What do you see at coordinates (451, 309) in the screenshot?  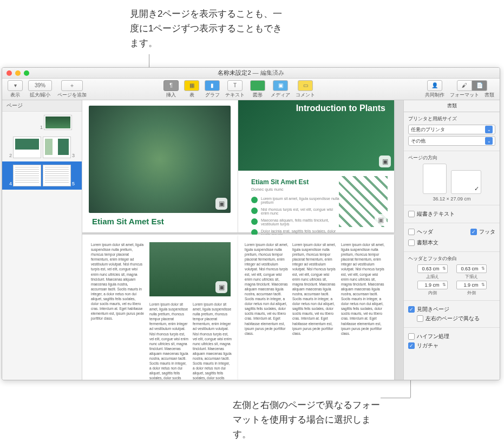 I see `facing-pages-checkbox: ✓見開きページ` at bounding box center [451, 309].